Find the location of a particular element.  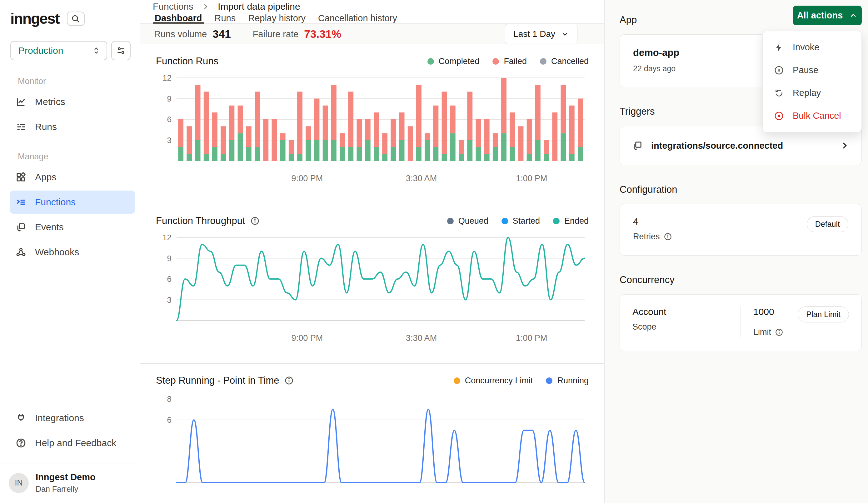

chevron-right-icon is located at coordinates (206, 7).